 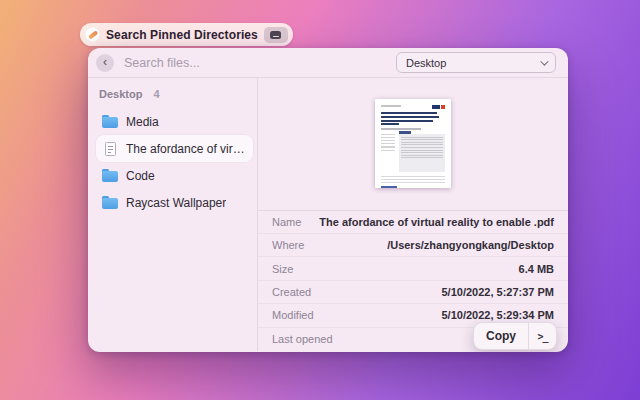 I want to click on pdf-preview-thumbnail, so click(x=413, y=144).